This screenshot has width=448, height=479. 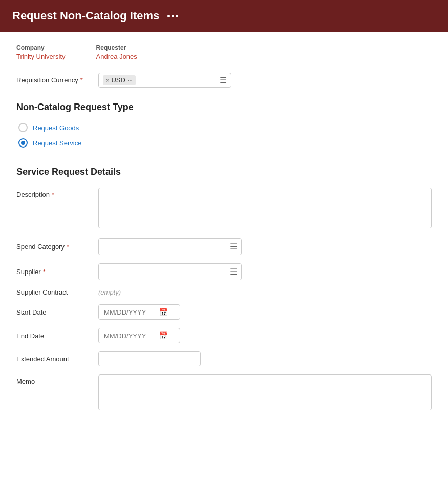 What do you see at coordinates (224, 108) in the screenshot?
I see `request-type-title: Non-Catalog Request Type` at bounding box center [224, 108].